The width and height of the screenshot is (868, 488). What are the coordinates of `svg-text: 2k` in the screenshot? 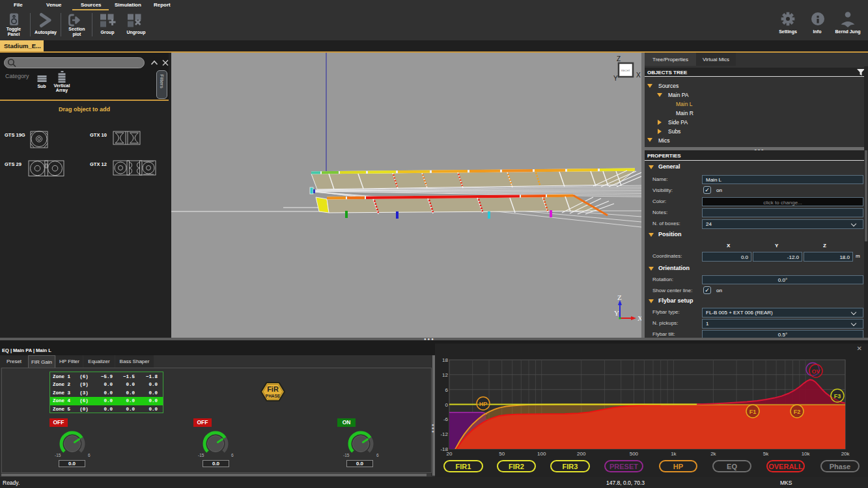 It's located at (714, 454).